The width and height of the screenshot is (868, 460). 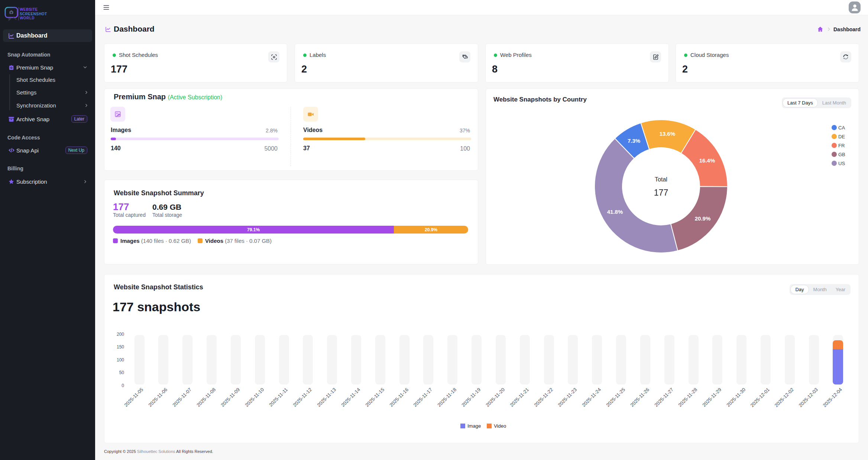 I want to click on svg-text: 20.9%, so click(x=703, y=219).